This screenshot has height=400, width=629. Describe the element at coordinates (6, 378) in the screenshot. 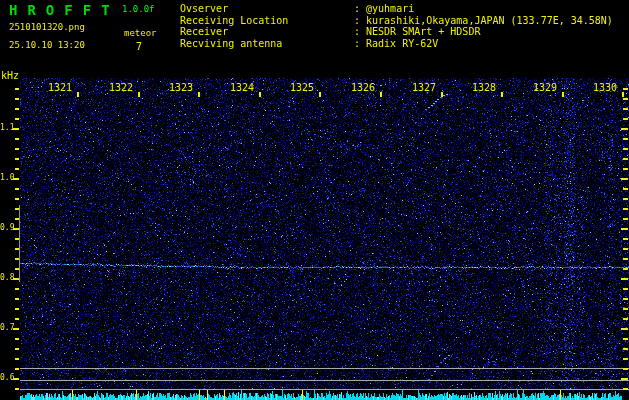

I see `freq-tick-label-0.6: 0.6` at that location.